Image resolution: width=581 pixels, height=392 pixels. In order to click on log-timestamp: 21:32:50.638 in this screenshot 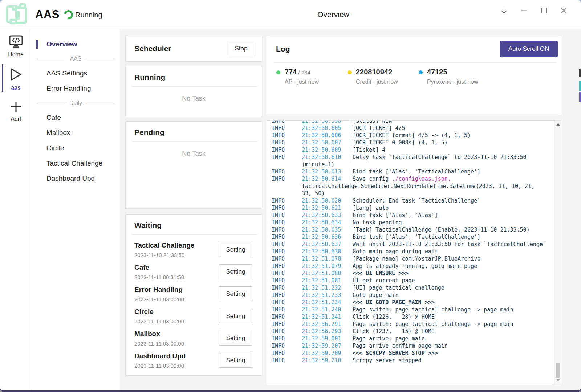, I will do `click(325, 252)`.